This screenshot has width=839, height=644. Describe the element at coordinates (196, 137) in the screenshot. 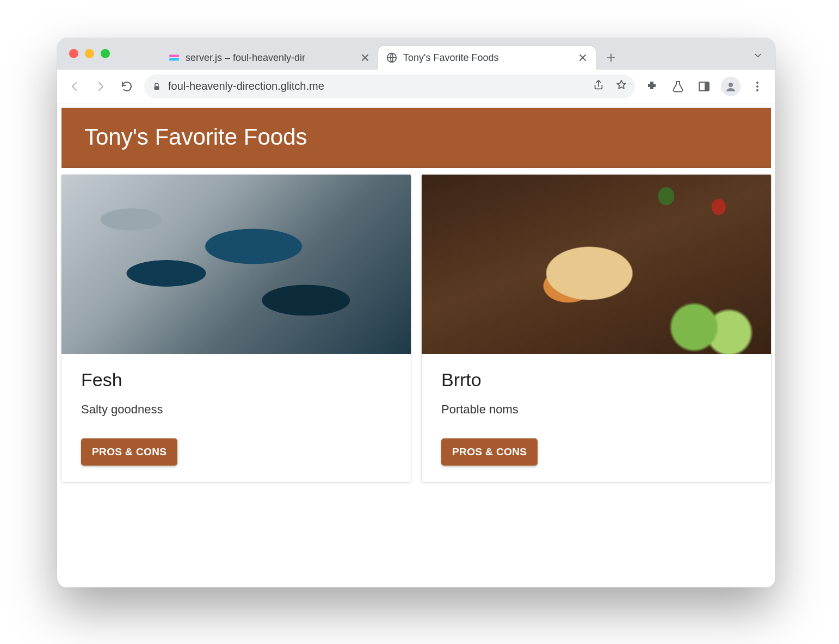

I see `page-title-text: Tony's Favorite Foods` at that location.